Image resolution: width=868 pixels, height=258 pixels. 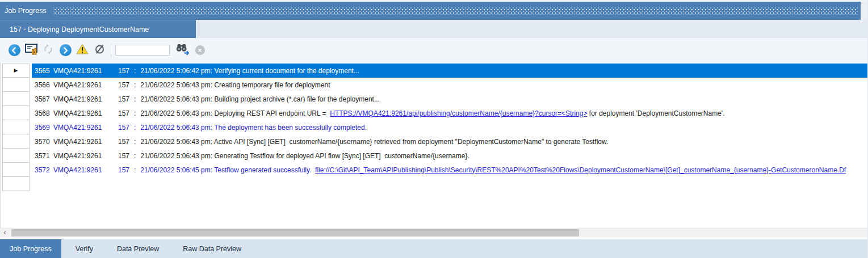 I want to click on tab-job-progress: Job Progress, so click(x=31, y=248).